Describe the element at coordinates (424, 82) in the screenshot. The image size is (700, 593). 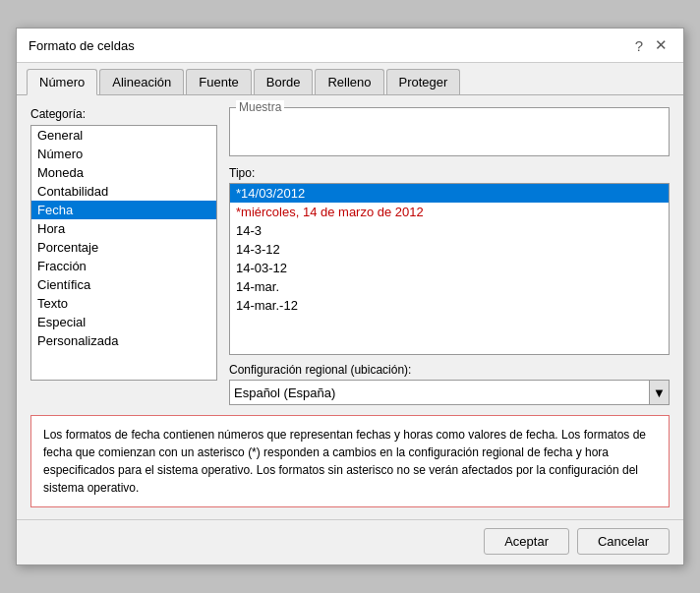
I see `tab-proteger: Proteger` at that location.